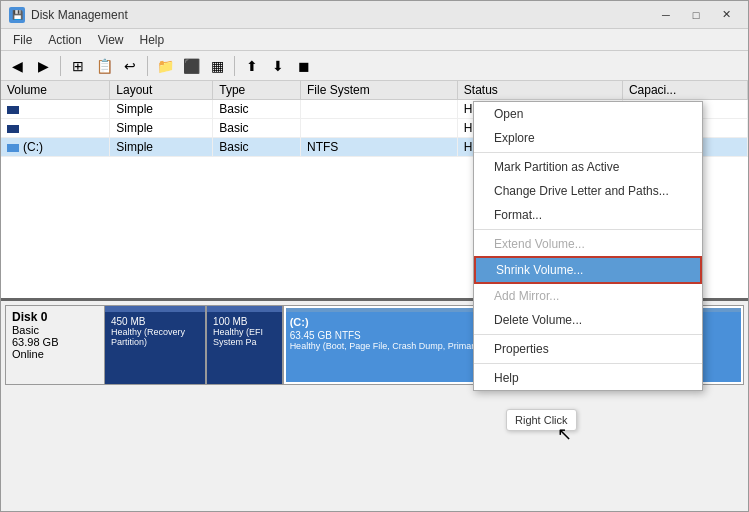 This screenshot has width=749, height=512. I want to click on partition-recovery: 450 MB Healthy (Recovery Partition), so click(156, 345).